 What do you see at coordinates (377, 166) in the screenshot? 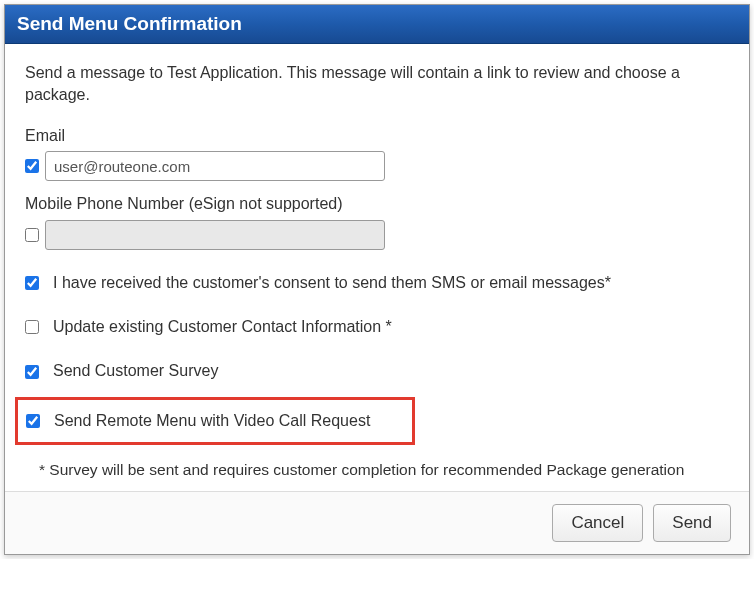
I see `email-row` at bounding box center [377, 166].